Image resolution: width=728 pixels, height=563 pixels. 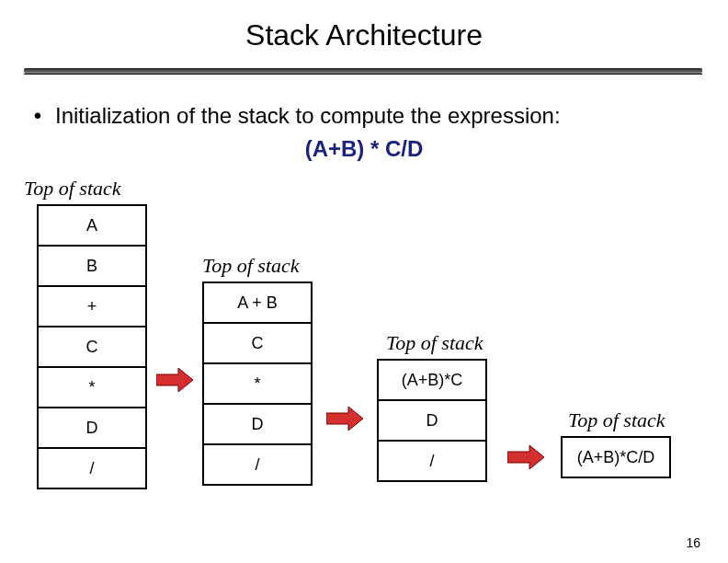 I want to click on bullet-text: Initialization of the stack to compute t…, so click(x=308, y=116).